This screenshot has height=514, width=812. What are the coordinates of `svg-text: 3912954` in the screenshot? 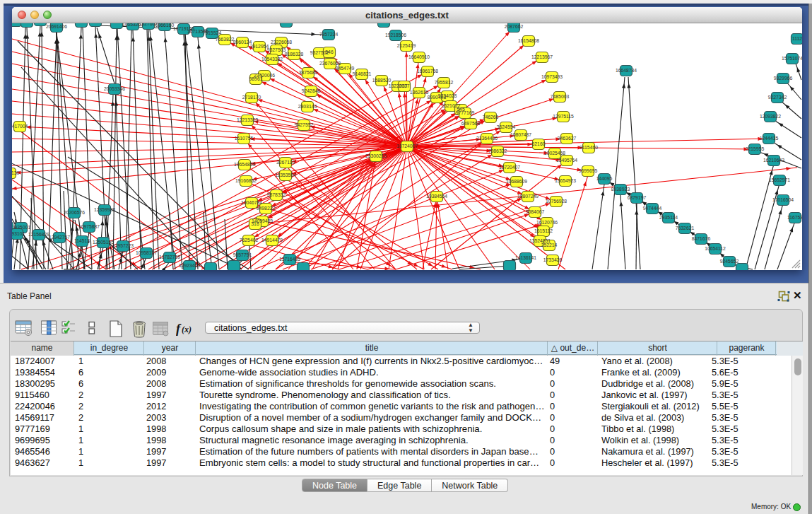 It's located at (260, 47).